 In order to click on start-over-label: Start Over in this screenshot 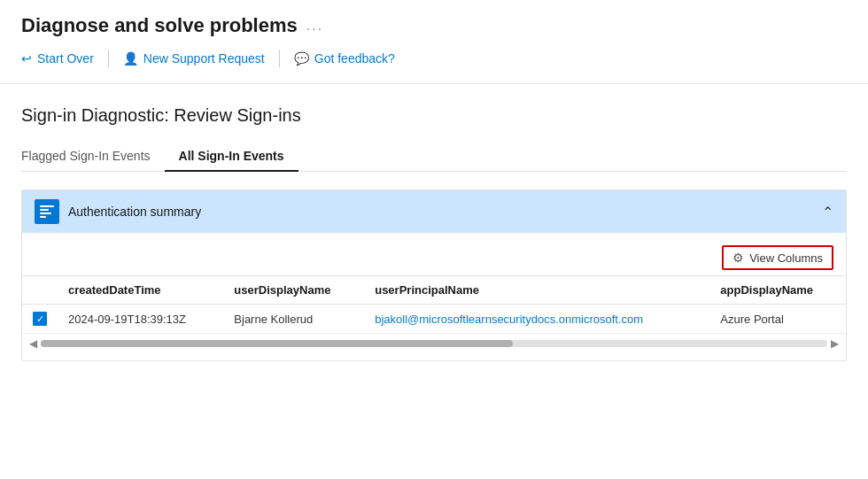, I will do `click(66, 58)`.